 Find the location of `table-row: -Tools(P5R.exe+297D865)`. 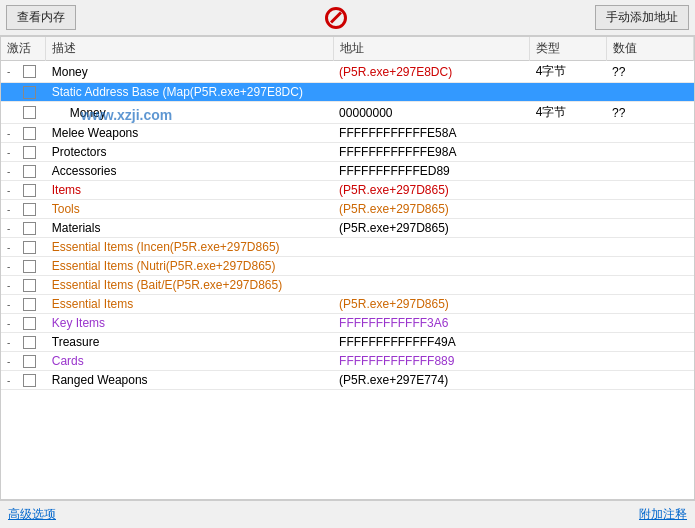

table-row: -Tools(P5R.exe+297D865) is located at coordinates (348, 210).